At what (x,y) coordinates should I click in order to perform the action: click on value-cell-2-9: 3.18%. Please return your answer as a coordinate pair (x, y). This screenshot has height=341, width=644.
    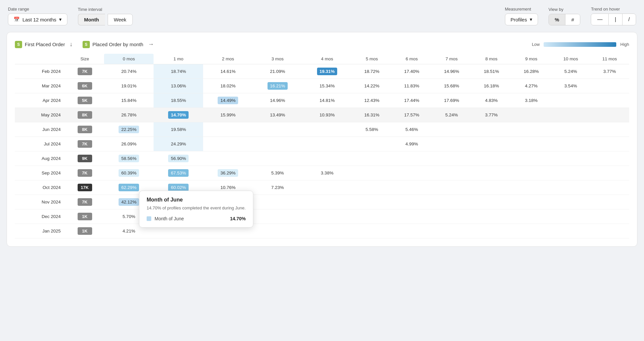
    Looking at the image, I should click on (531, 101).